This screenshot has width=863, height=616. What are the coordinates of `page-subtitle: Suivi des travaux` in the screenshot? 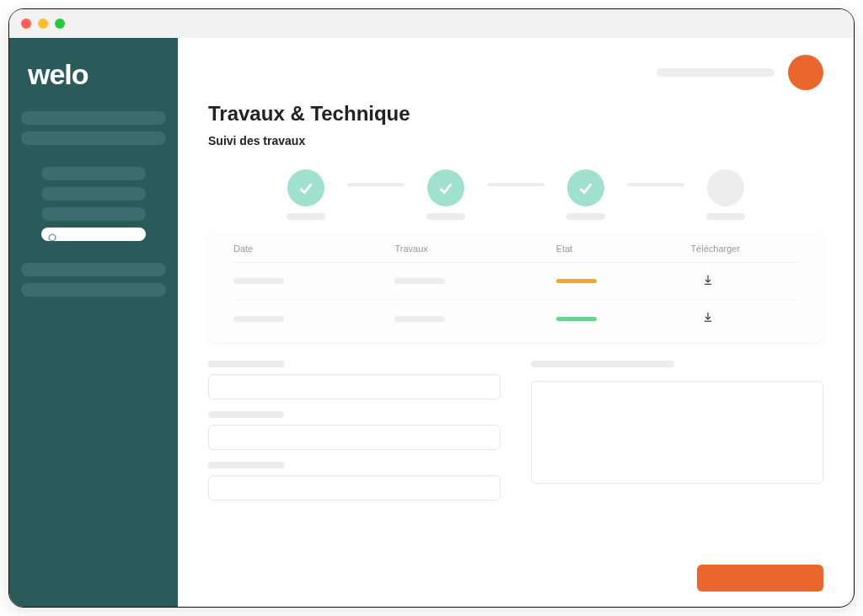 It's located at (516, 141).